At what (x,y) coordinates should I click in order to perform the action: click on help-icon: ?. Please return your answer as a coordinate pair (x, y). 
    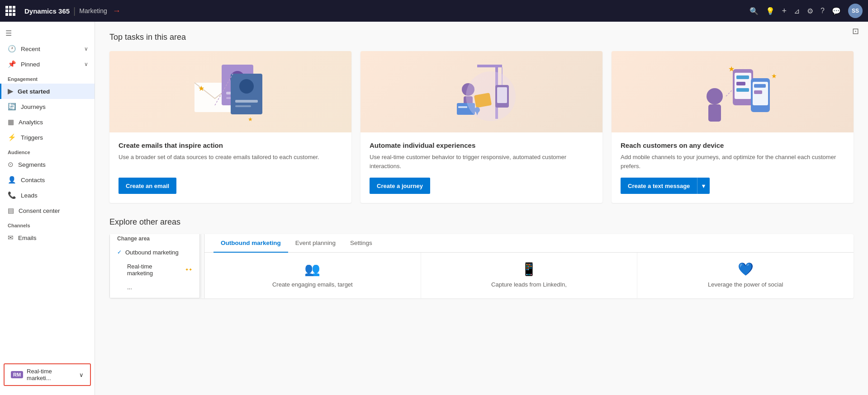
    Looking at the image, I should click on (822, 11).